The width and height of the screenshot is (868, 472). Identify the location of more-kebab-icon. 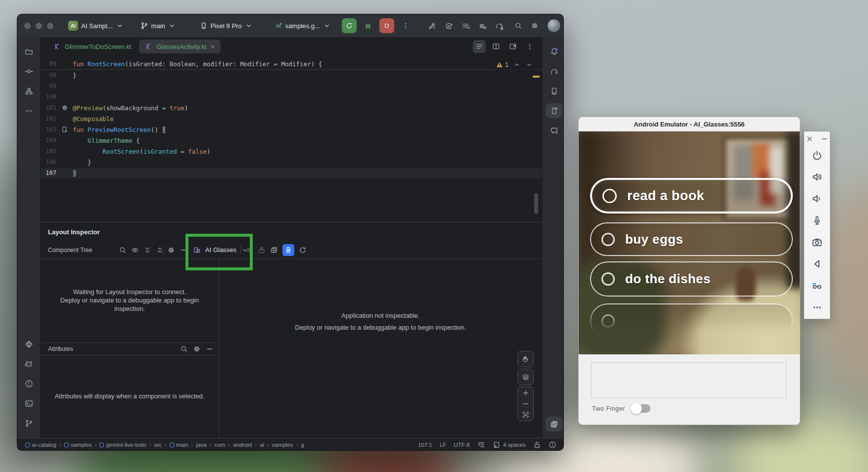
(530, 46).